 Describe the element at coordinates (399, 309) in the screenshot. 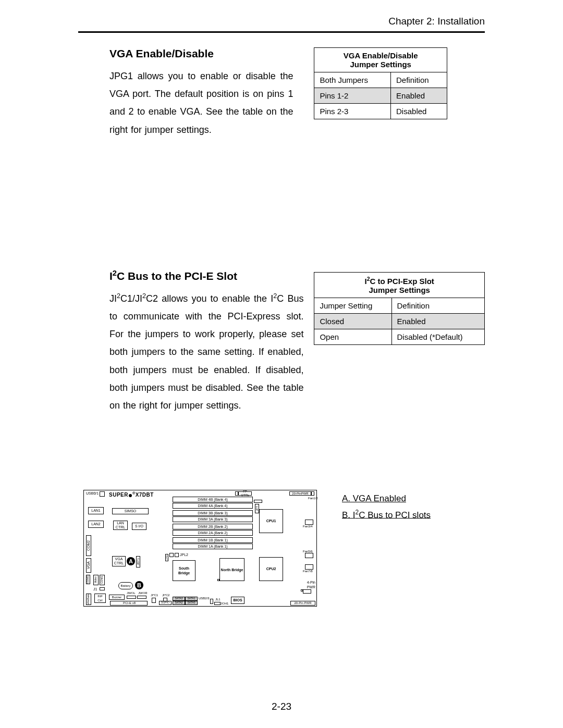

I see `section2-table: I2C to PCI-Exp Slot Jumper Settings Jump…` at that location.